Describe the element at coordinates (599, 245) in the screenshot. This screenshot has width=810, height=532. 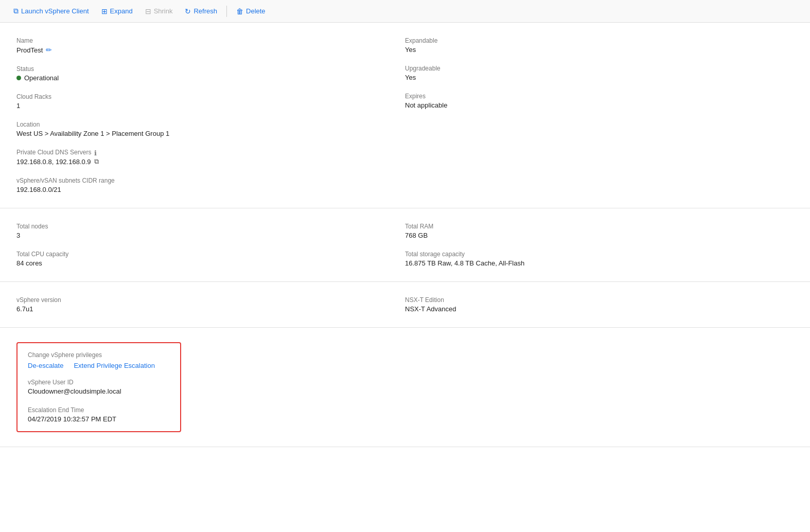
I see `capacity-right: Total RAM 768 GB Total storage capacity …` at that location.